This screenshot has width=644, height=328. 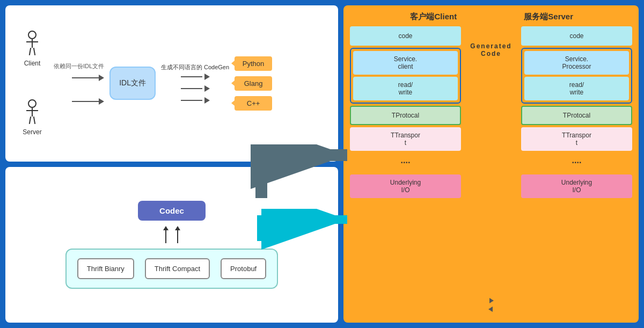 I want to click on cyan-arrow-svg, so click(x=303, y=230).